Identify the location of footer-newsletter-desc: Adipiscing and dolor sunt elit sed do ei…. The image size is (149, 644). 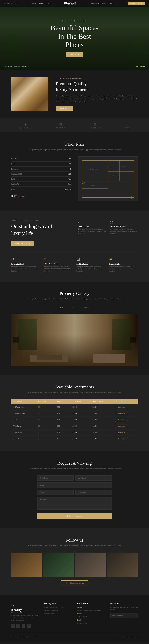
(124, 608).